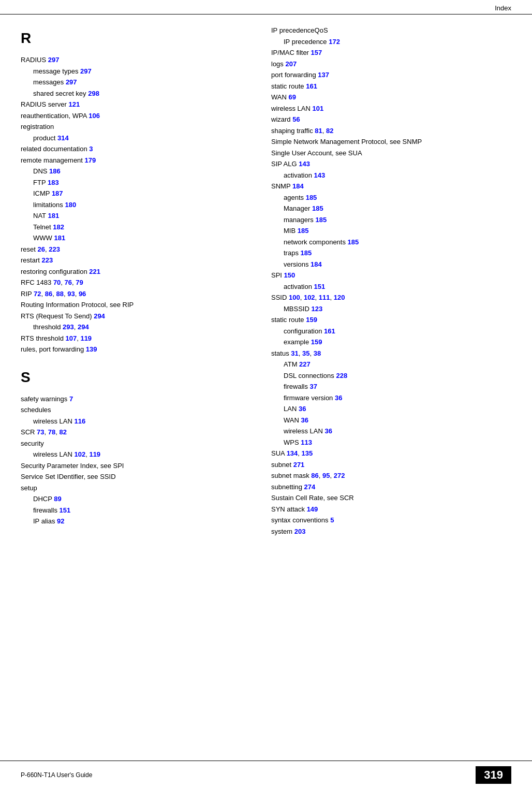 Image resolution: width=532 pixels, height=789 pixels. I want to click on page-link: 96, so click(82, 294).